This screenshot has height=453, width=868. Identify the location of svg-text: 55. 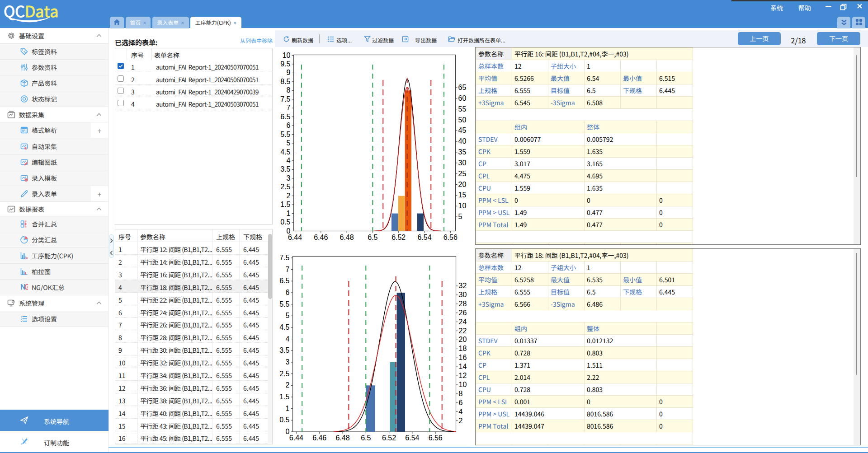
(462, 109).